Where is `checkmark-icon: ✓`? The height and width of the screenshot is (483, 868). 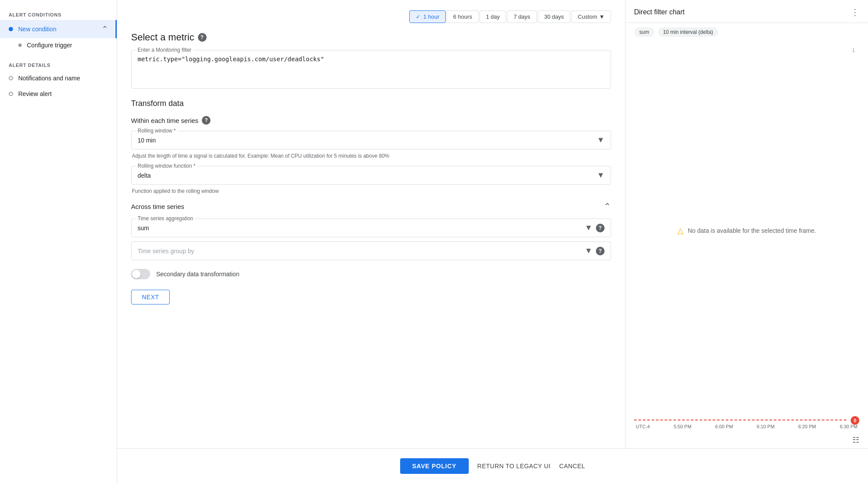
checkmark-icon: ✓ is located at coordinates (418, 17).